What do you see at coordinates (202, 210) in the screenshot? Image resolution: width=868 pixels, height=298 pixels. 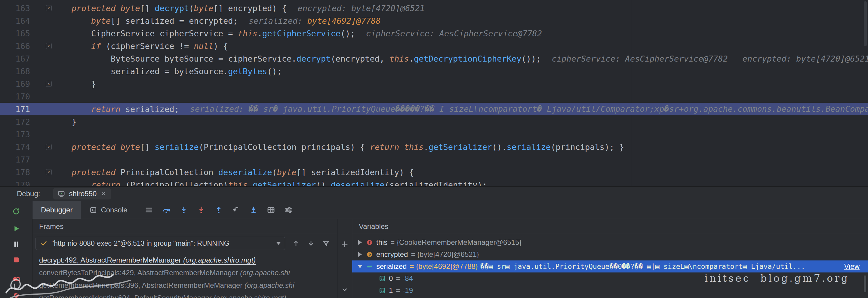 I see `force-step-into-icon` at bounding box center [202, 210].